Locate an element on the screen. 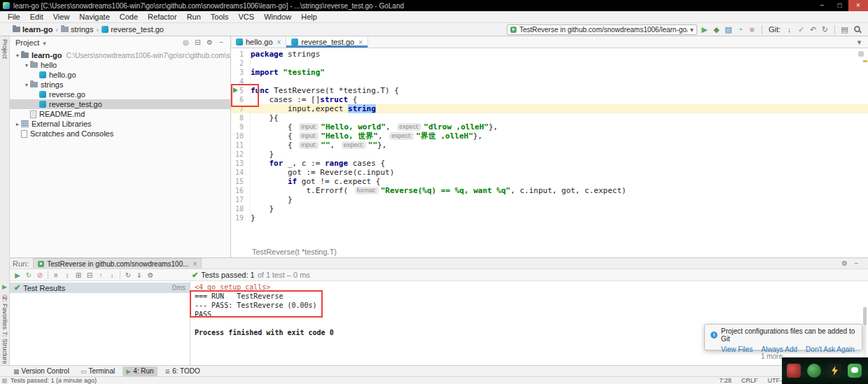  sidebar-item-project: Project is located at coordinates (5, 49).